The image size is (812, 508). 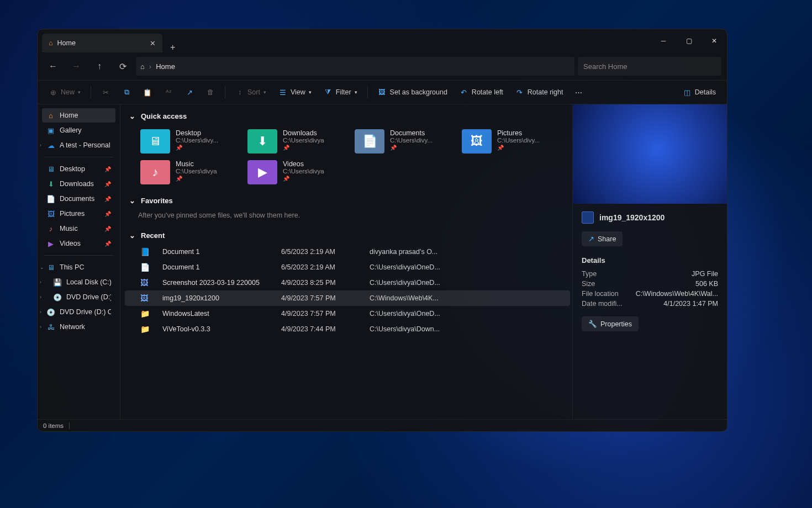 I want to click on section-quick-access: ⌄Quick access, so click(x=347, y=116).